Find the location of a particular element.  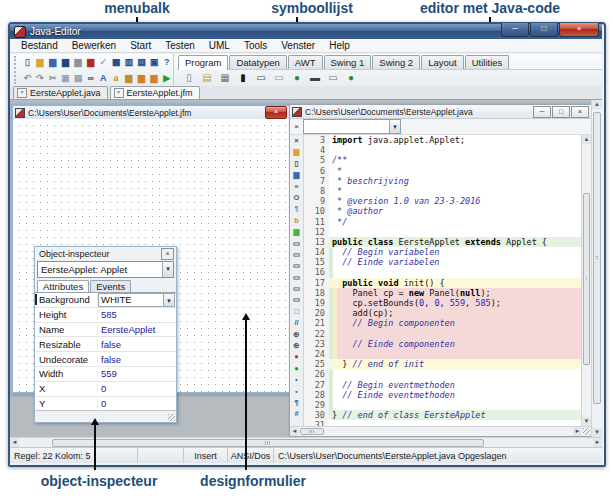

palette-main-class-icon: ▤ is located at coordinates (207, 78).